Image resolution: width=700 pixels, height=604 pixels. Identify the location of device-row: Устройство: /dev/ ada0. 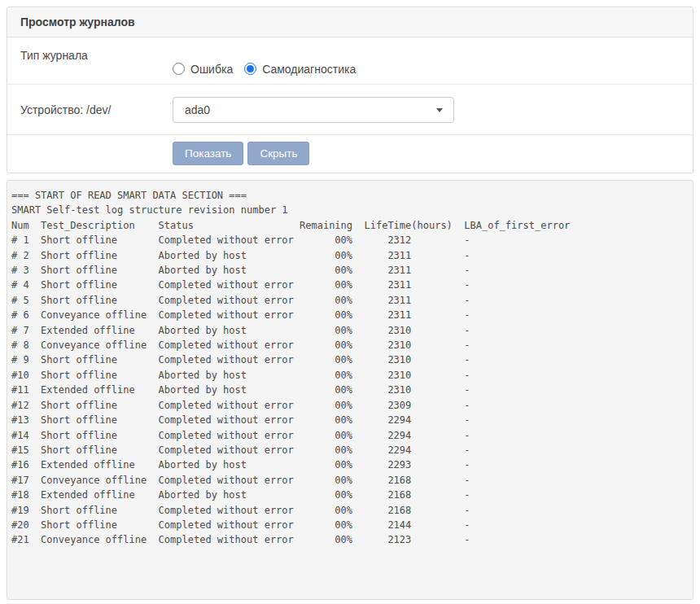
(350, 110).